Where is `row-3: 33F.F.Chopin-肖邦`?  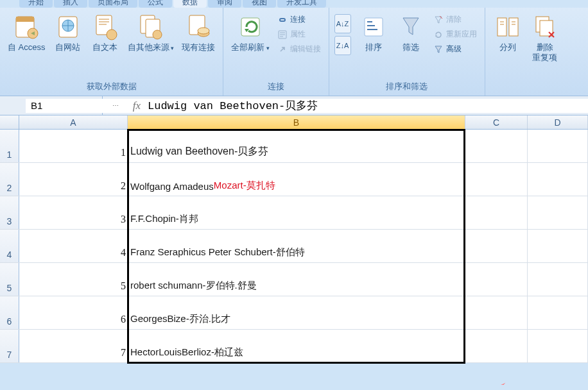
row-3: 33F.F.Chopin-肖邦 is located at coordinates (294, 213).